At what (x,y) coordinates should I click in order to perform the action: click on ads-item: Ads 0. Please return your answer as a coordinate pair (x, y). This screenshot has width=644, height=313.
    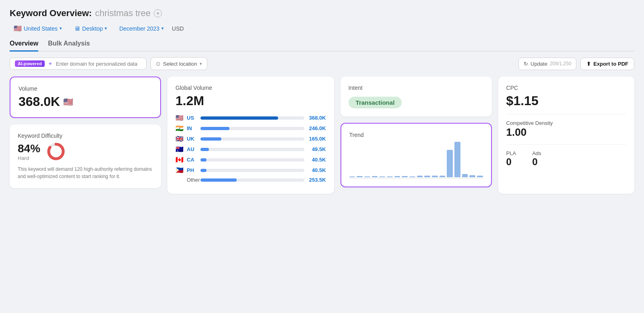
    Looking at the image, I should click on (537, 159).